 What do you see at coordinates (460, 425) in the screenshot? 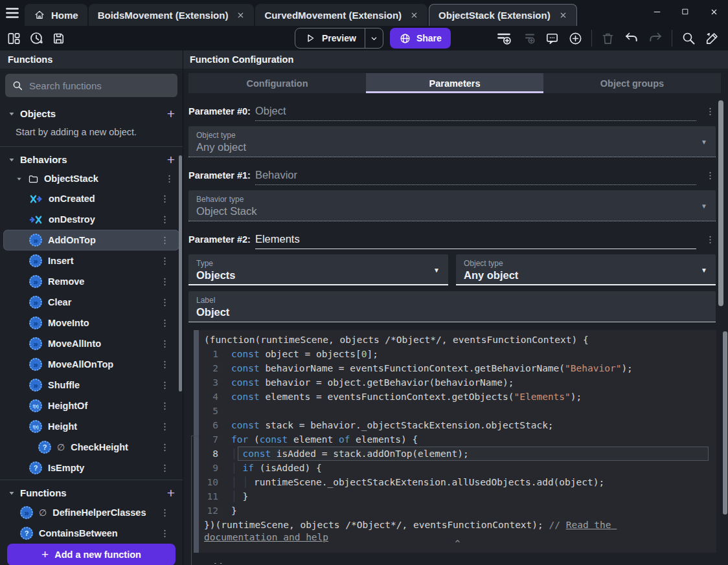
I see `code-line-6: 6const stack = behavior._objectStackExte…` at bounding box center [460, 425].